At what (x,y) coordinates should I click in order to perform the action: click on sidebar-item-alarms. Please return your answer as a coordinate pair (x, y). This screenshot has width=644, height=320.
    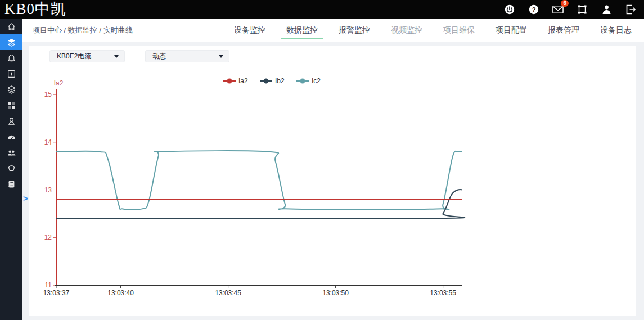
    Looking at the image, I should click on (11, 58).